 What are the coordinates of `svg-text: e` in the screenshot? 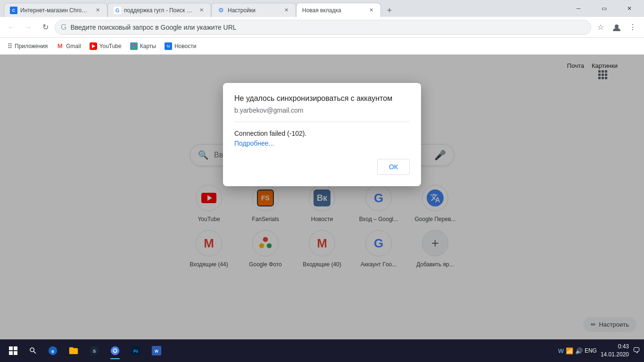 It's located at (53, 351).